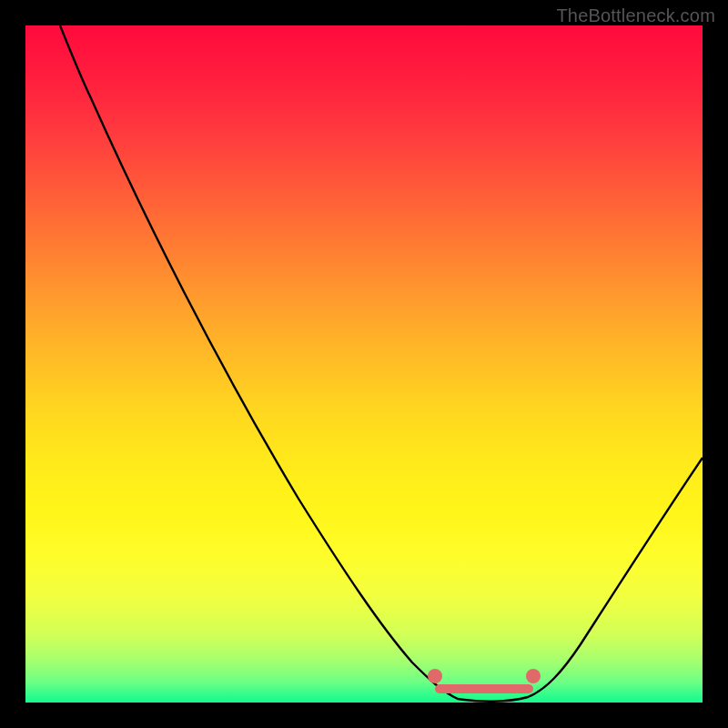 This screenshot has width=728, height=728. I want to click on optimal-zone-bar, so click(484, 689).